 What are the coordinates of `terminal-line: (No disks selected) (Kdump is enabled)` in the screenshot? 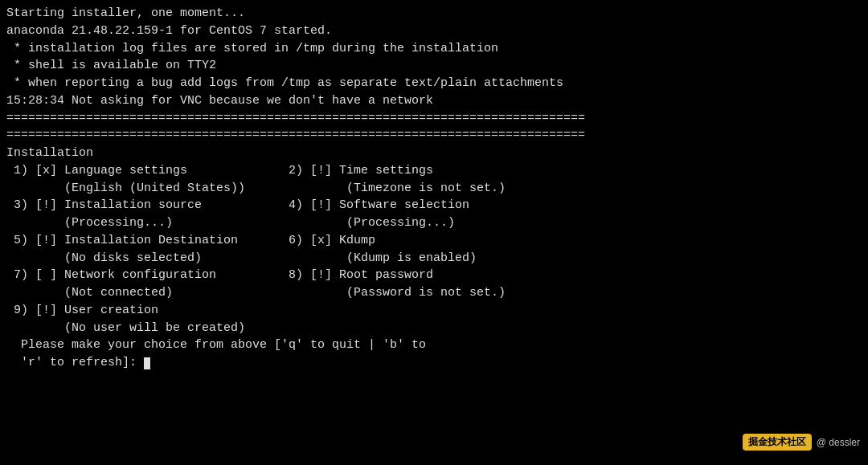 It's located at (434, 259).